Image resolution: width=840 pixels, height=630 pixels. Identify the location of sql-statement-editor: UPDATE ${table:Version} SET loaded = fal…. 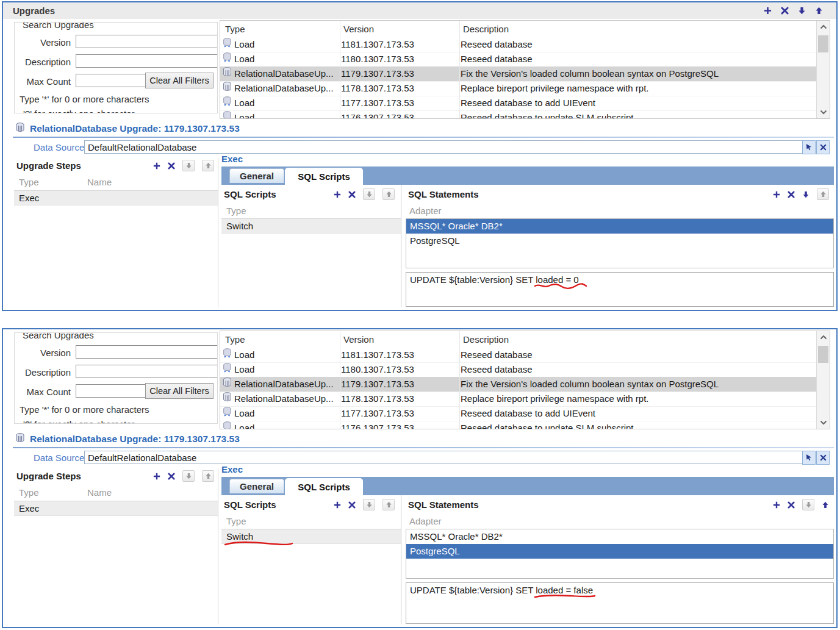
(620, 603).